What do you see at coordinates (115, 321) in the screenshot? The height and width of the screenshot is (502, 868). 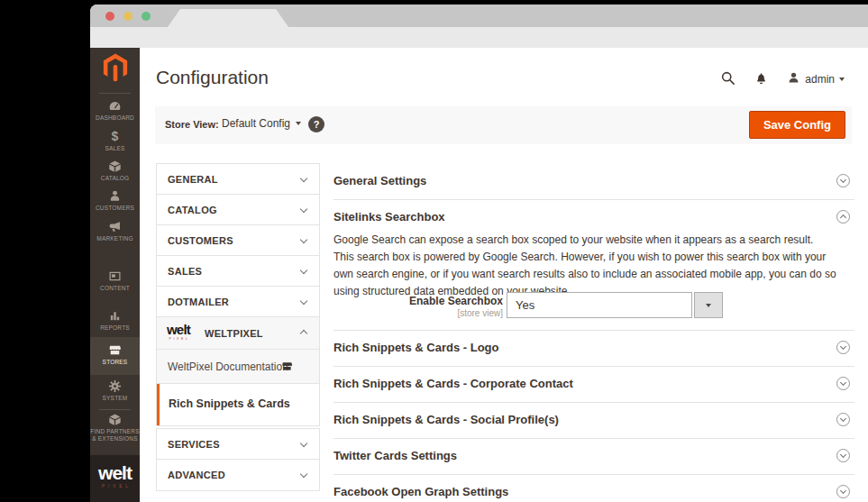 I see `sidebar-item-reports: REPORTS` at bounding box center [115, 321].